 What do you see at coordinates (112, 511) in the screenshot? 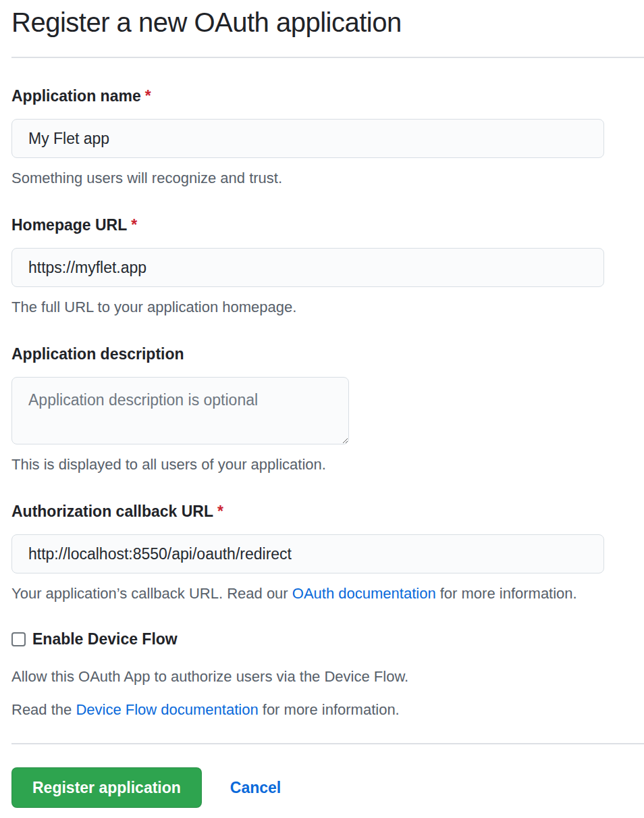
I see `callback-url-label-text: Authorization callback URL` at bounding box center [112, 511].